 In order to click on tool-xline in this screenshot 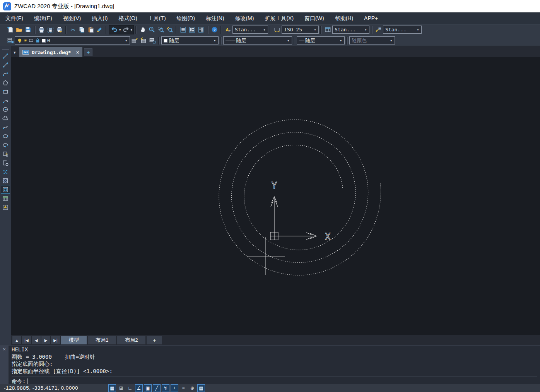, I will do `click(5, 65)`.